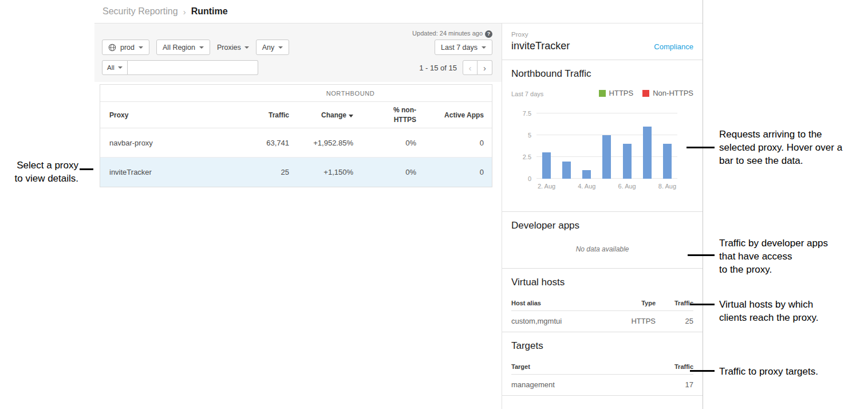 Image resolution: width=868 pixels, height=409 pixels. Describe the element at coordinates (273, 47) in the screenshot. I see `type-dropdown: Any` at that location.